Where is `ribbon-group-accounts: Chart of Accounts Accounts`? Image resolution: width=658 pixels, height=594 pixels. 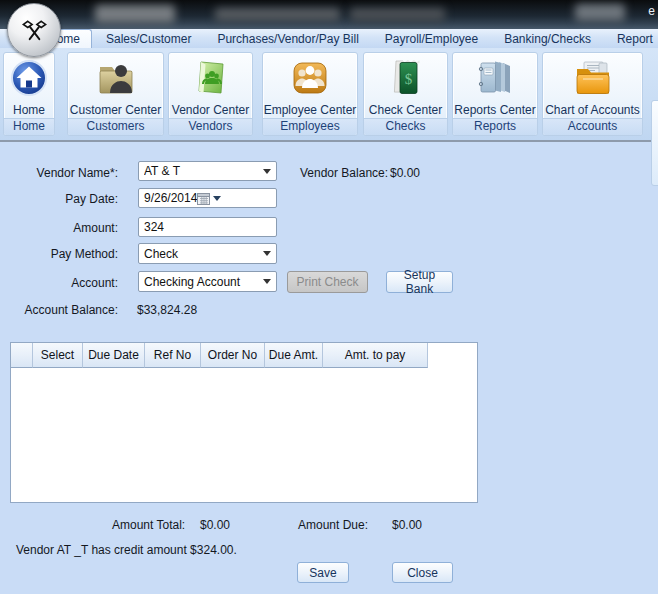 ribbon-group-accounts: Chart of Accounts Accounts is located at coordinates (592, 94).